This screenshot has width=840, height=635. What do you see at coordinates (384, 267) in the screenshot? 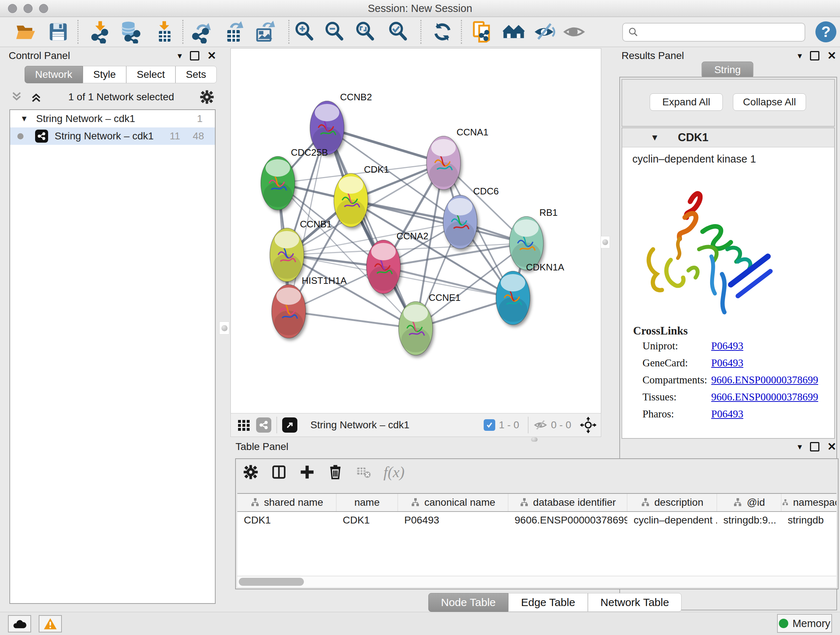
I see `network-node-ccna2` at bounding box center [384, 267].